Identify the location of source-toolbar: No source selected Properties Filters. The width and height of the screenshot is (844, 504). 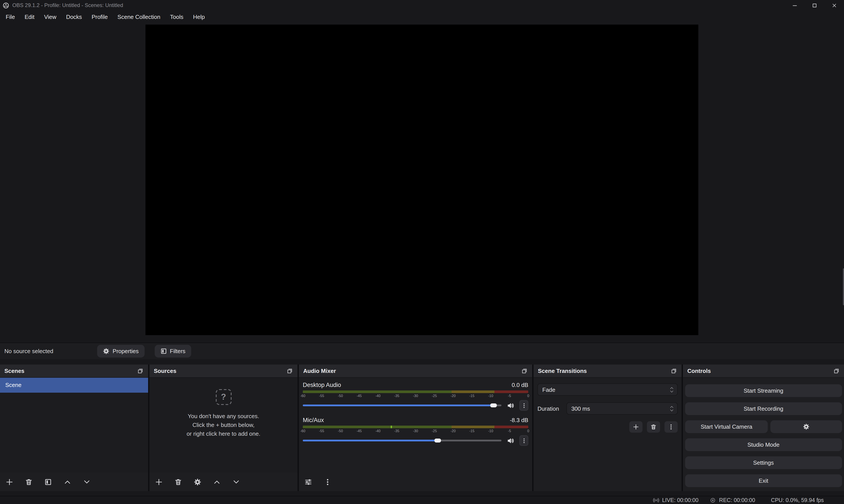
(422, 351).